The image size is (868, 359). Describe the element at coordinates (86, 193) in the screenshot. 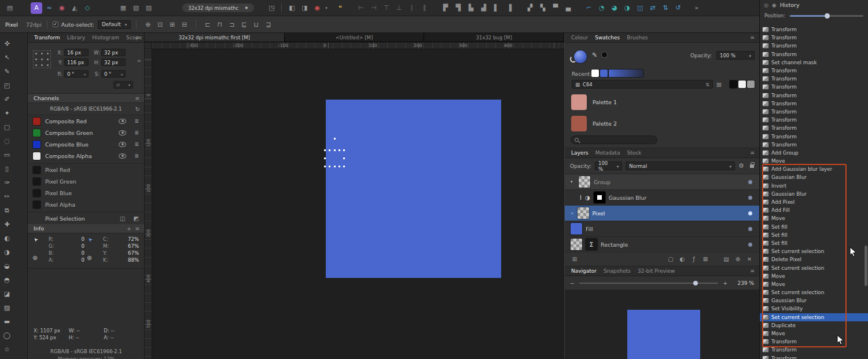

I see `channel-row: Pixel Blue` at that location.